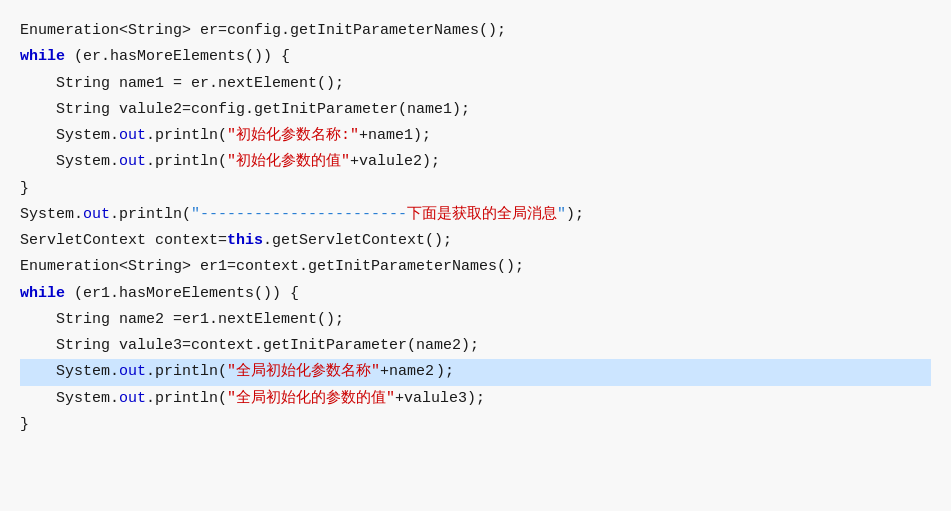 Image resolution: width=951 pixels, height=511 pixels. Describe the element at coordinates (476, 346) in the screenshot. I see `code-line-line14: String valule3=context.getInitParameter(…` at that location.